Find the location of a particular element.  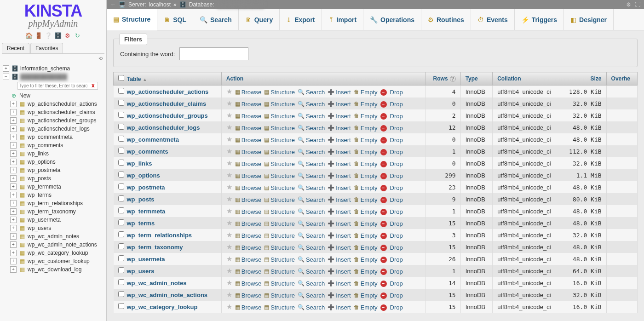

table-name: wp_postmeta is located at coordinates (146, 188).